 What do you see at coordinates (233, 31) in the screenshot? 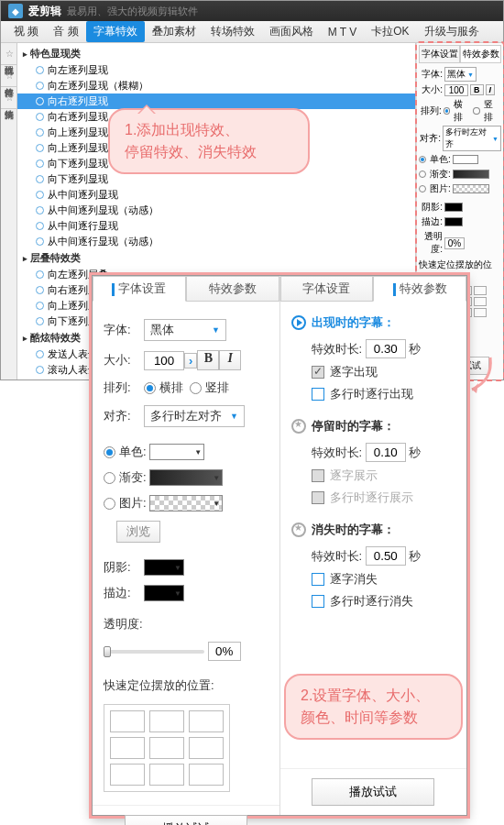
I see `menu-transition: 转场特效` at bounding box center [233, 31].